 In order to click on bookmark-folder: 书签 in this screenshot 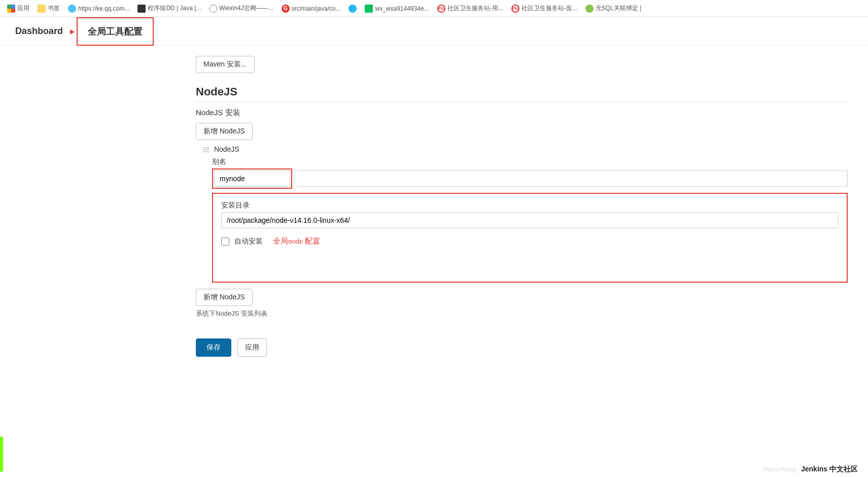, I will do `click(49, 8)`.